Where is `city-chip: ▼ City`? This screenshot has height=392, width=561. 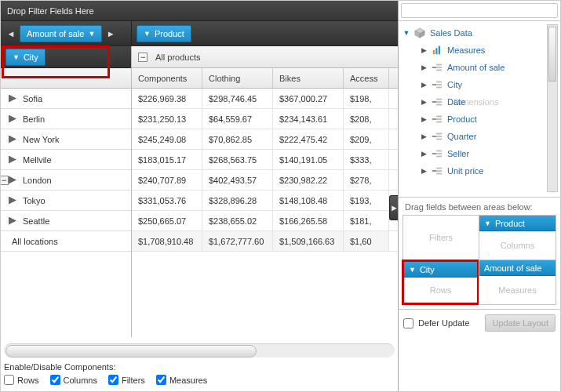 city-chip: ▼ City is located at coordinates (25, 57).